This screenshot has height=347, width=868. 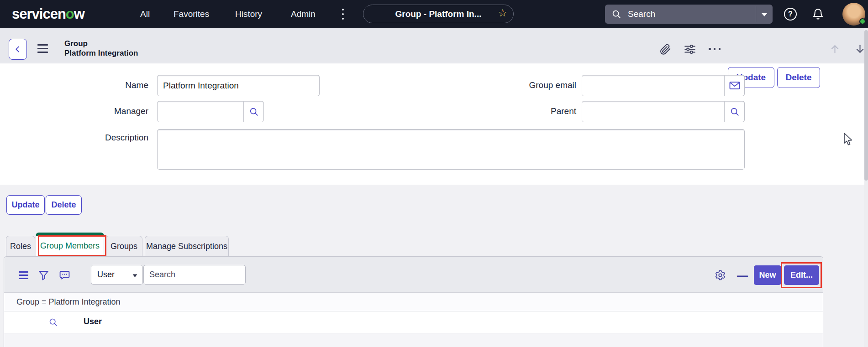 What do you see at coordinates (44, 275) in the screenshot?
I see `filter-funnel-icon` at bounding box center [44, 275].